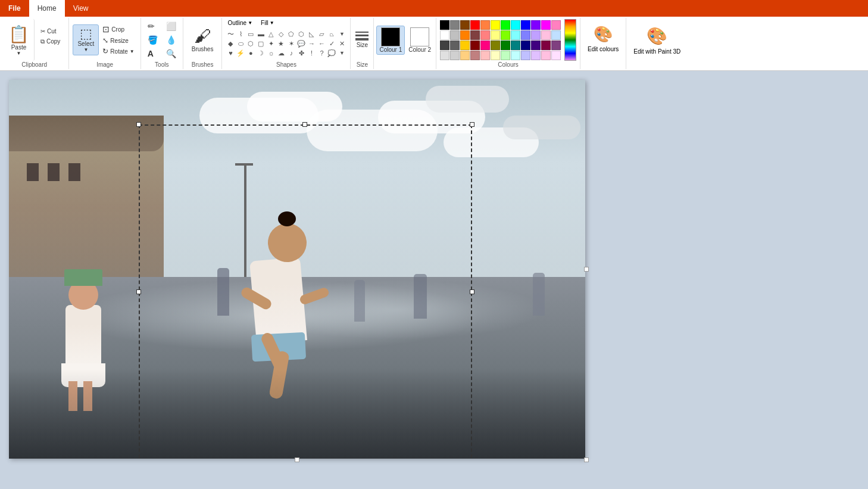 The image size is (868, 489). What do you see at coordinates (546, 35) in the screenshot?
I see `colour-lightpink` at bounding box center [546, 35].